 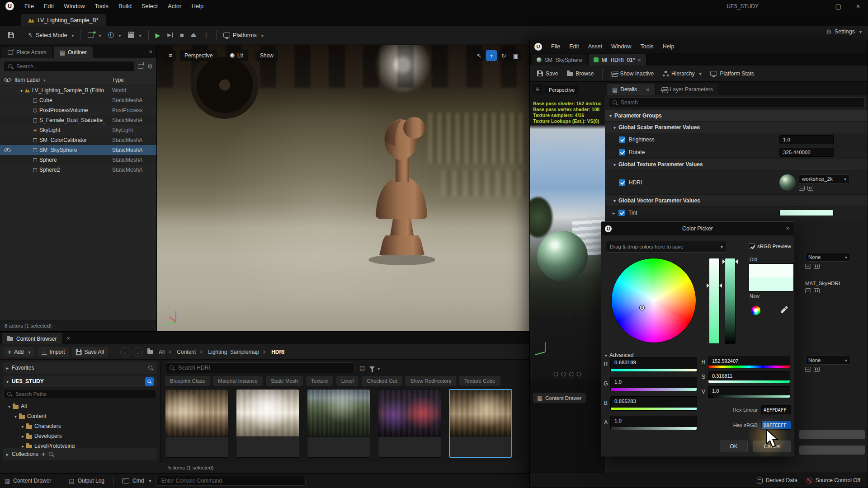 What do you see at coordinates (556, 374) in the screenshot?
I see `shape-cylinder-button` at bounding box center [556, 374].